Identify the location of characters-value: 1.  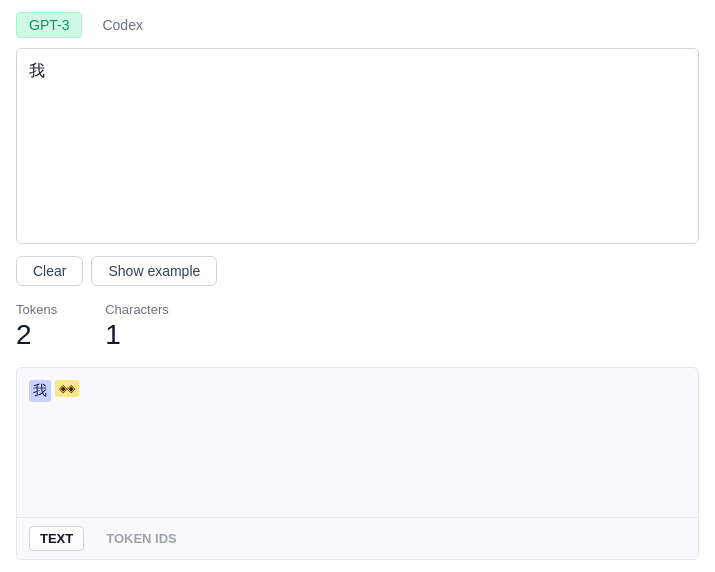
(137, 335).